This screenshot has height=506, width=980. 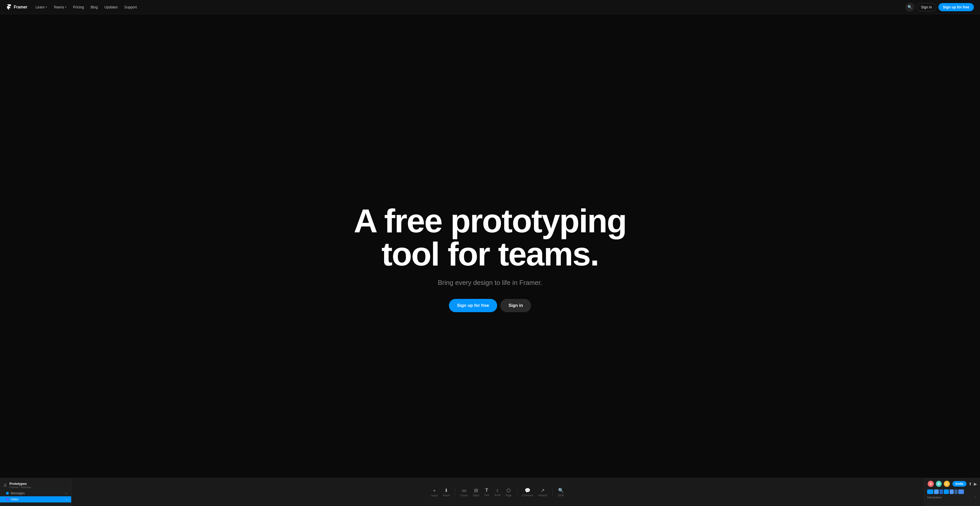 I want to click on nav-pricing: Pricing, so click(x=78, y=7).